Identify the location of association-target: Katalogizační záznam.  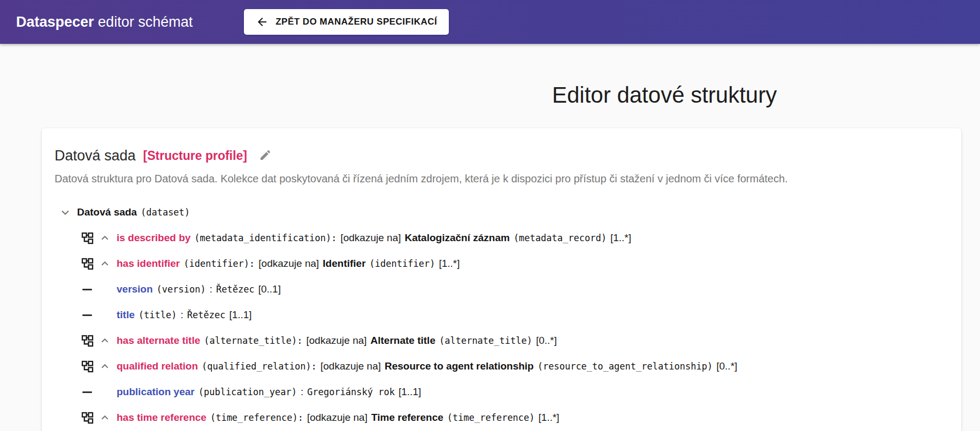
(457, 238).